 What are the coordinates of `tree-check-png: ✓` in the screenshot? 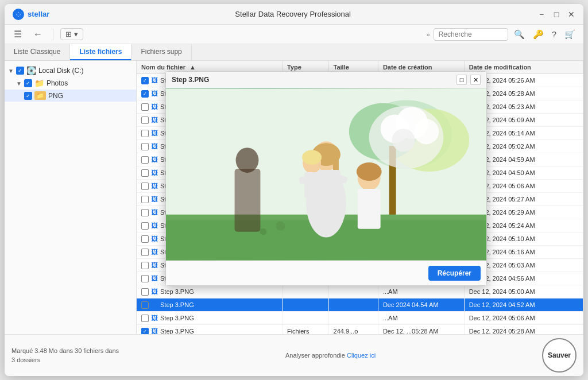 It's located at (28, 96).